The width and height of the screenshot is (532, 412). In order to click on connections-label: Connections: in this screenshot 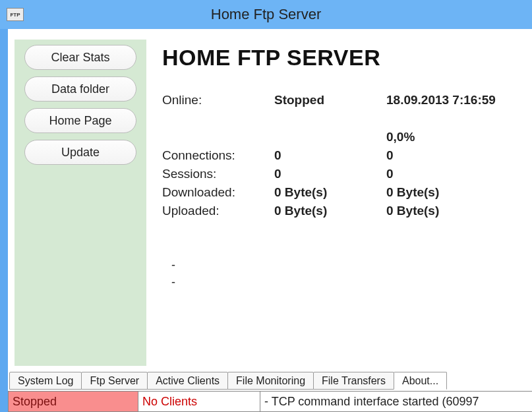, I will do `click(218, 156)`.